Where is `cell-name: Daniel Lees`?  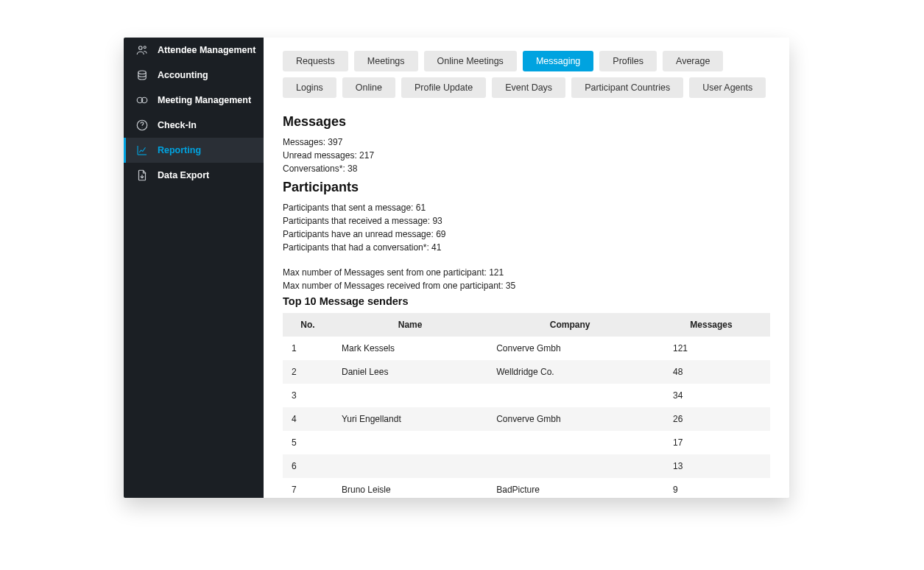
cell-name: Daniel Lees is located at coordinates (410, 372).